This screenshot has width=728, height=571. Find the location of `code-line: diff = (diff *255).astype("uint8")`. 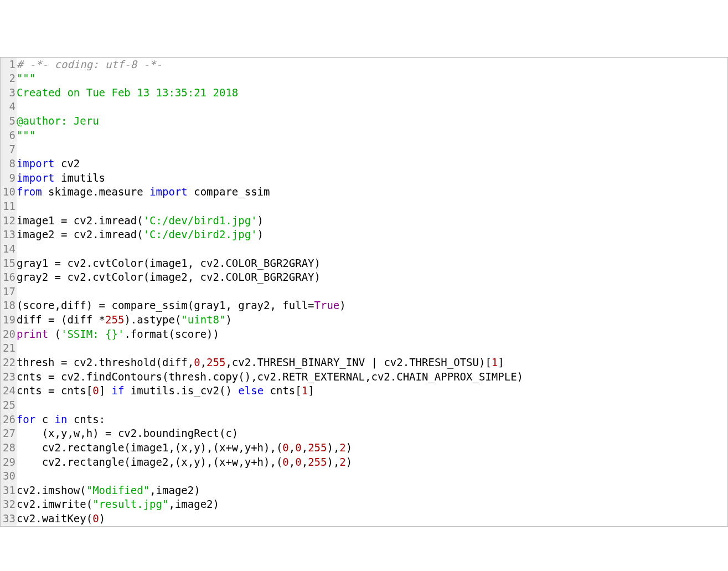

code-line: diff = (diff *255).astype("uint8") is located at coordinates (372, 320).